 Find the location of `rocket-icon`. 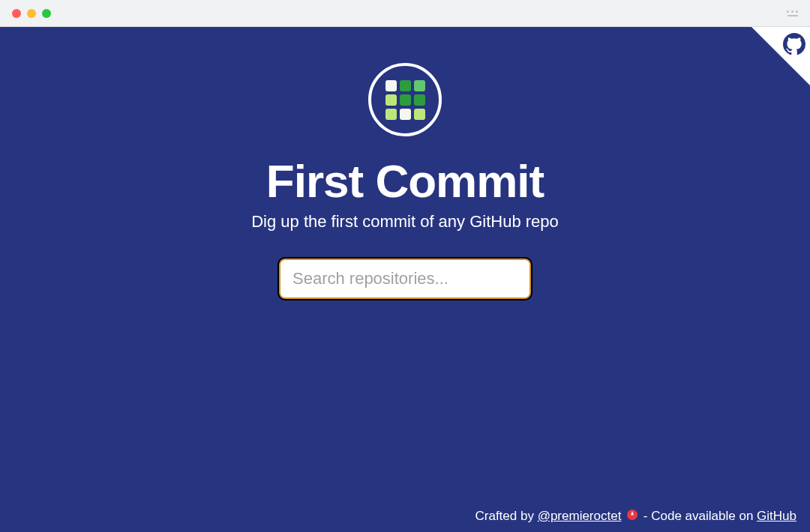

rocket-icon is located at coordinates (632, 517).